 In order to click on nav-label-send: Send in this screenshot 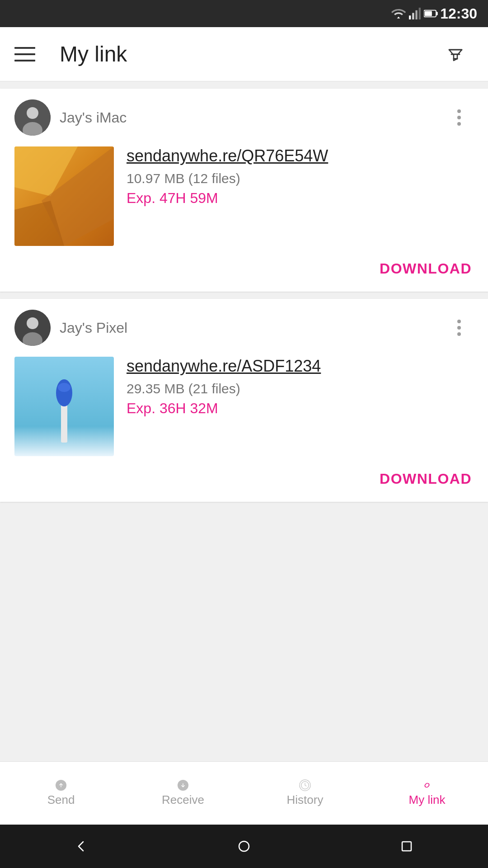, I will do `click(61, 800)`.